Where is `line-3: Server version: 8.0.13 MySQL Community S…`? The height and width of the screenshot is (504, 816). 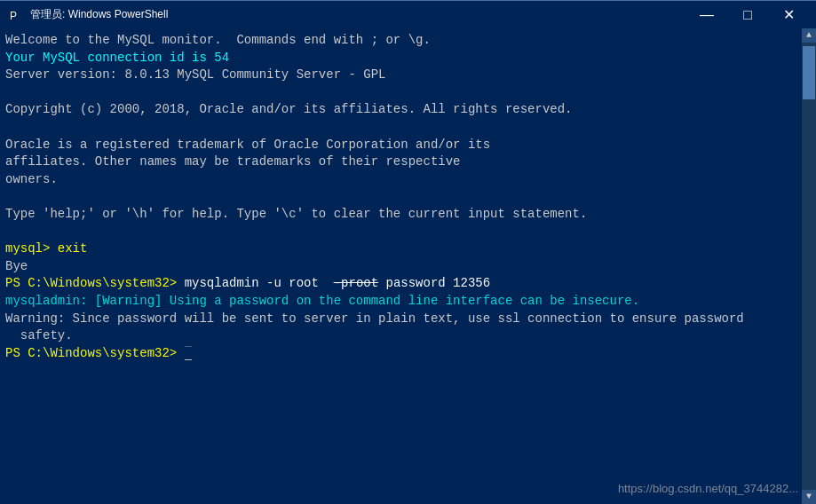
line-3: Server version: 8.0.13 MySQL Community S… is located at coordinates (408, 75).